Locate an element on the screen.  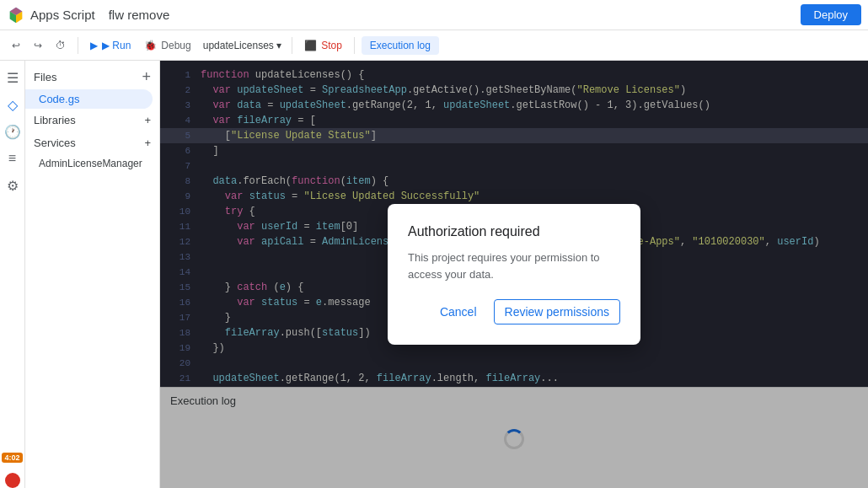
services-section-header: Services + is located at coordinates (93, 143).